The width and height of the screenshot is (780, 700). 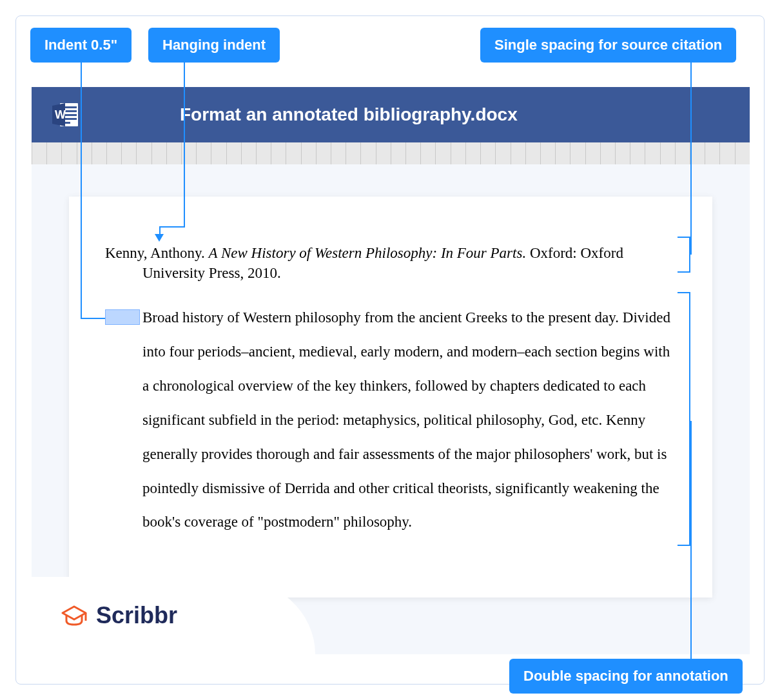 I want to click on arrow-hanging, so click(x=159, y=238).